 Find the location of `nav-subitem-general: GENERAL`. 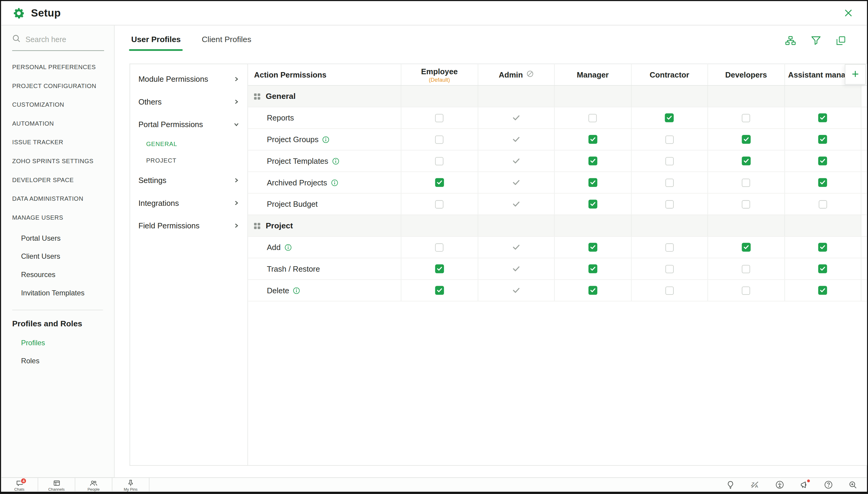

nav-subitem-general: GENERAL is located at coordinates (189, 144).